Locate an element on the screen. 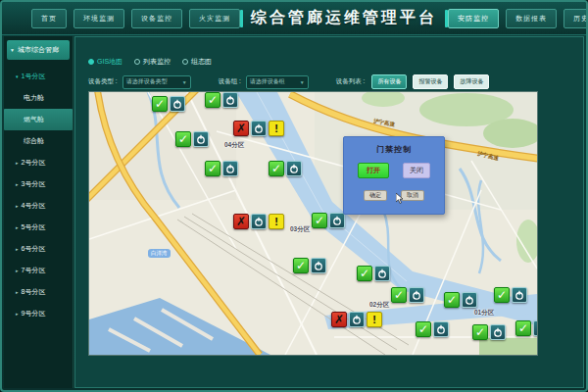 This screenshot has height=392, width=588. view-mode-radio-2: 组态图 is located at coordinates (197, 62).